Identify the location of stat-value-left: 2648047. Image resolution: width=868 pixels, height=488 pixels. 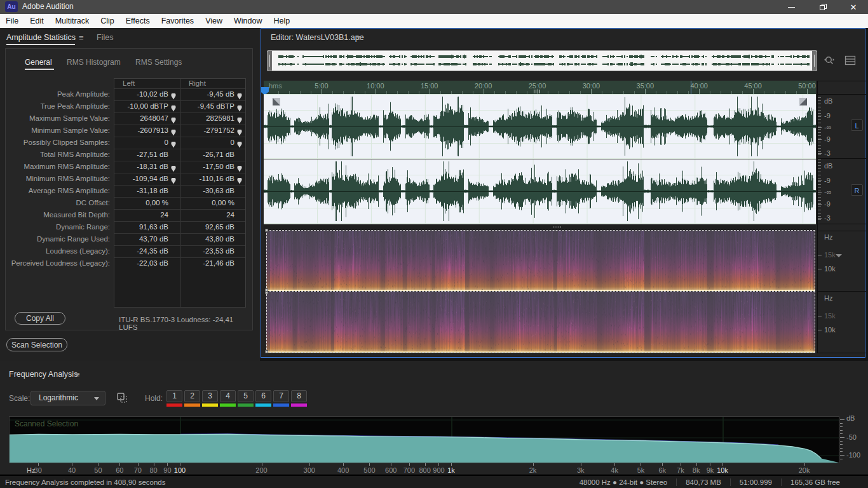
(142, 118).